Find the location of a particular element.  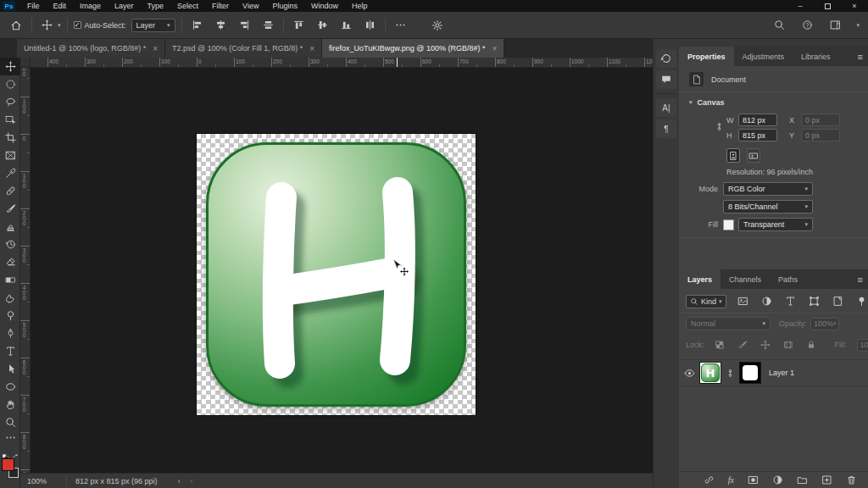

scroll-left-arrow: ‹ is located at coordinates (192, 481).